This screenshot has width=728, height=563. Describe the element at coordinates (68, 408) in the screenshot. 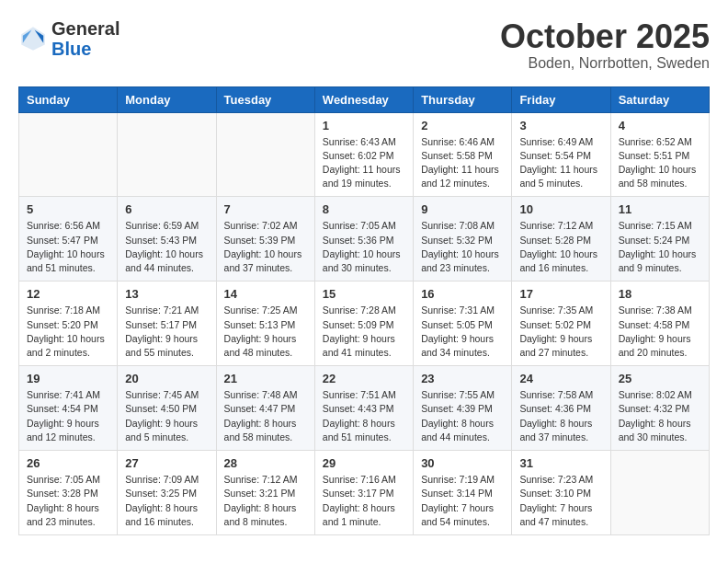

I see `calendar-day-19: 19Sunrise: 7:41 AM Sunset: 4:54 PM Dayli…` at that location.